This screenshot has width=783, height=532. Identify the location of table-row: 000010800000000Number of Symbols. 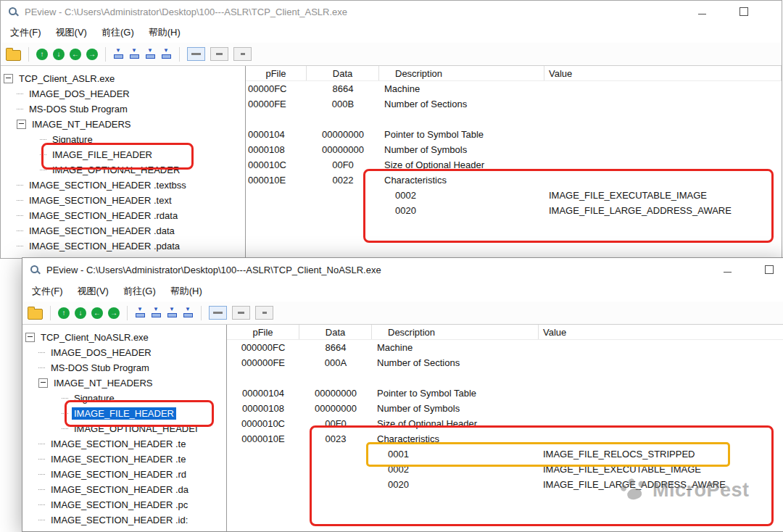
(513, 149).